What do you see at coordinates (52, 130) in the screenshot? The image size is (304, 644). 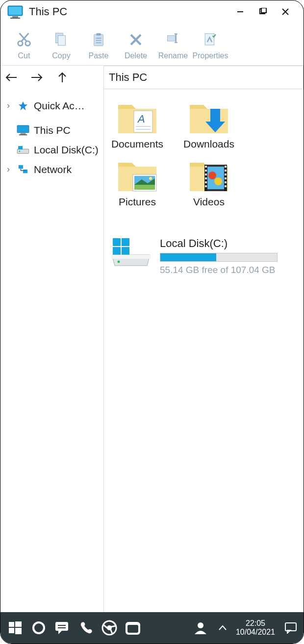 I see `sidebar-label: This PC` at bounding box center [52, 130].